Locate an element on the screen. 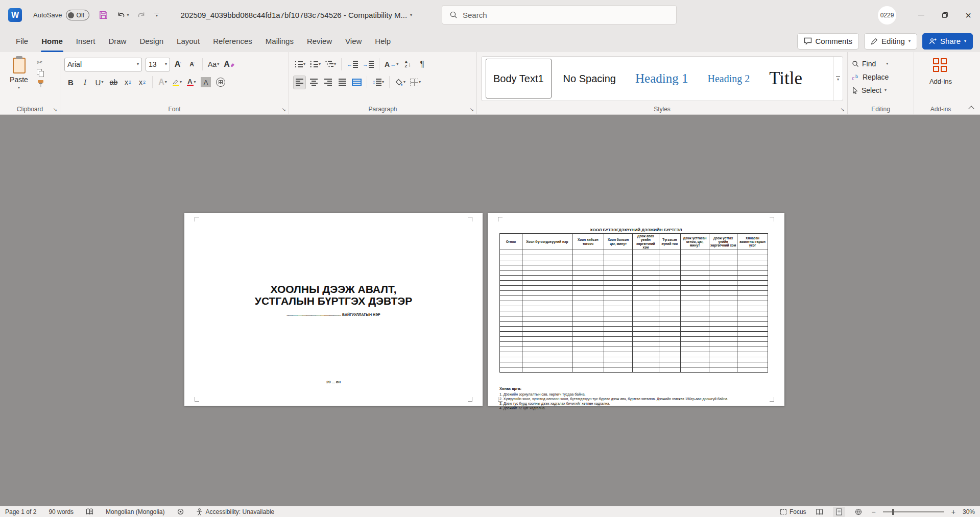 The width and height of the screenshot is (980, 517). comments-button: Comments is located at coordinates (828, 41).